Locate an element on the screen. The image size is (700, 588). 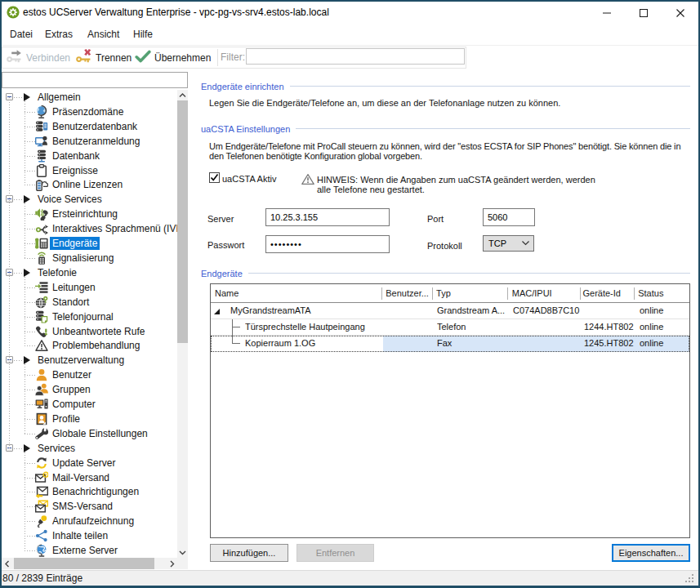
hscroll-thumb is located at coordinates (84, 564).